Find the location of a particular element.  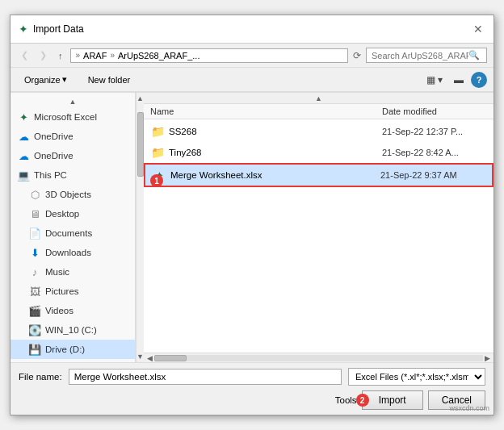

search-input is located at coordinates (420, 56).